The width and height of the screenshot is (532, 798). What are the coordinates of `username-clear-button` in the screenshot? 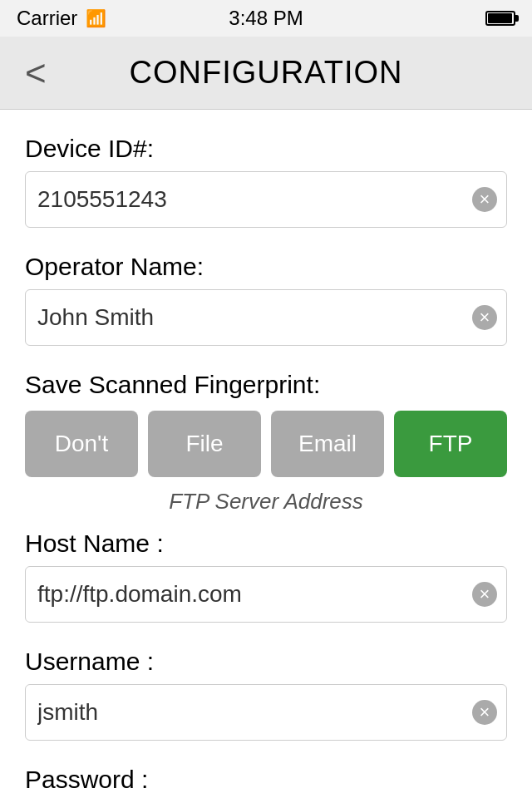 It's located at (485, 712).